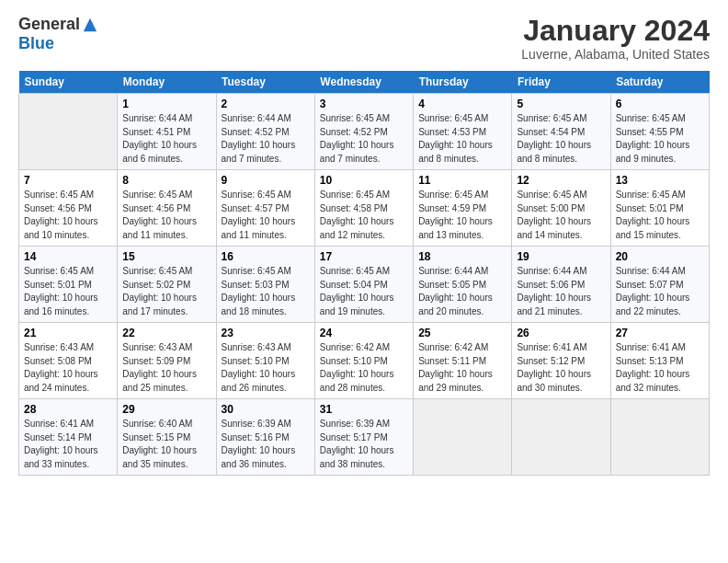 Image resolution: width=728 pixels, height=563 pixels. Describe the element at coordinates (364, 180) in the screenshot. I see `day-number: 10` at that location.